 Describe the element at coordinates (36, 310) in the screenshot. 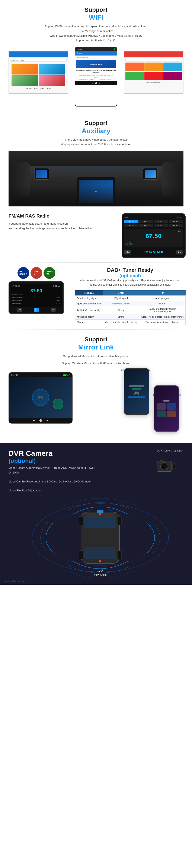

I see `dab-btn-2: 87` at that location.